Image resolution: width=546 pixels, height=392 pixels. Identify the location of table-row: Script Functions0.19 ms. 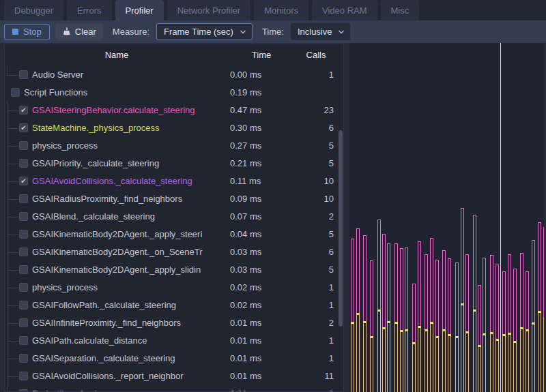
(174, 93).